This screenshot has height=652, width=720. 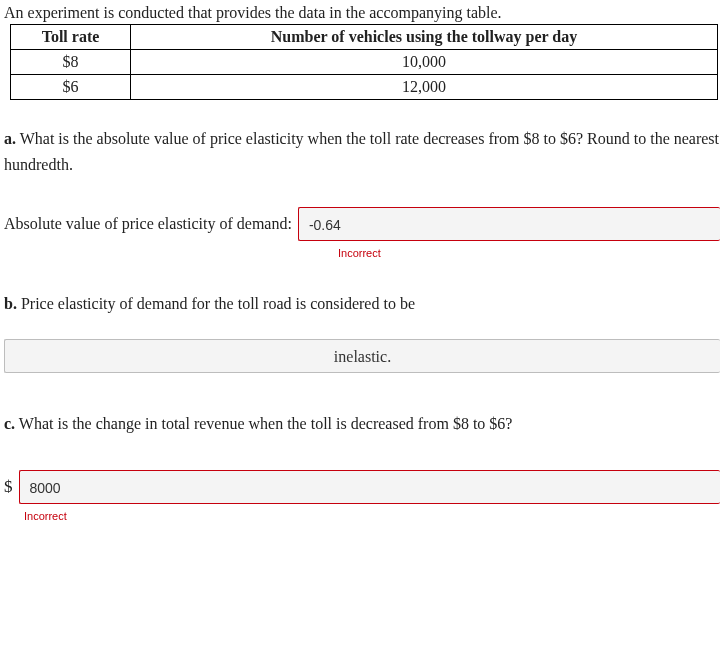 I want to click on feedback-c: Incorrect, so click(x=372, y=516).